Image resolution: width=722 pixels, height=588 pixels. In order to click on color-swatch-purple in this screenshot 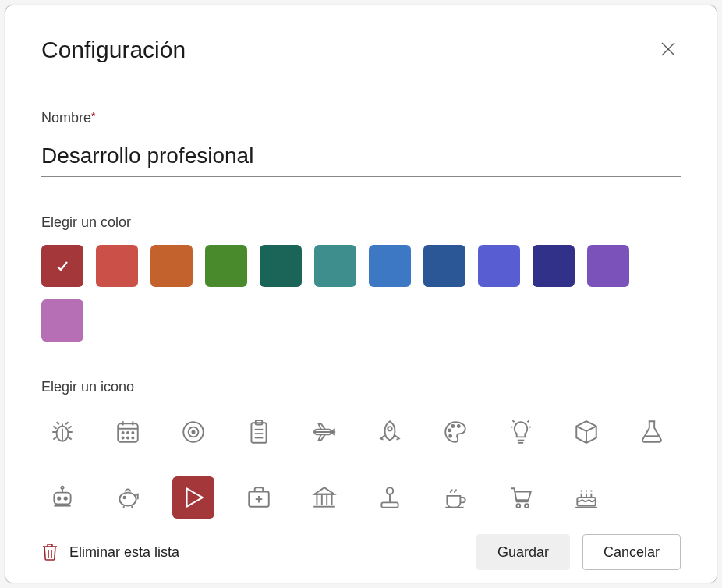, I will do `click(608, 266)`.